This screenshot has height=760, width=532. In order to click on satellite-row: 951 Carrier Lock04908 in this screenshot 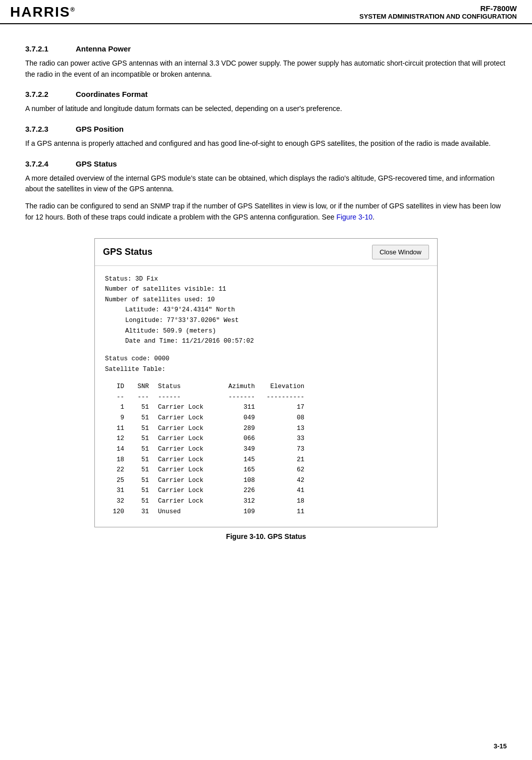, I will do `click(266, 418)`.